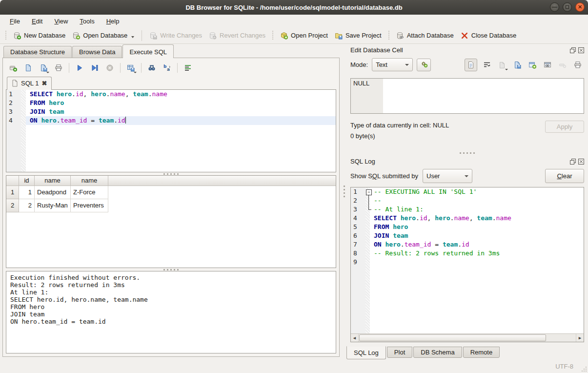 The image size is (588, 373). I want to click on dock-tab-remote: Remote, so click(482, 352).